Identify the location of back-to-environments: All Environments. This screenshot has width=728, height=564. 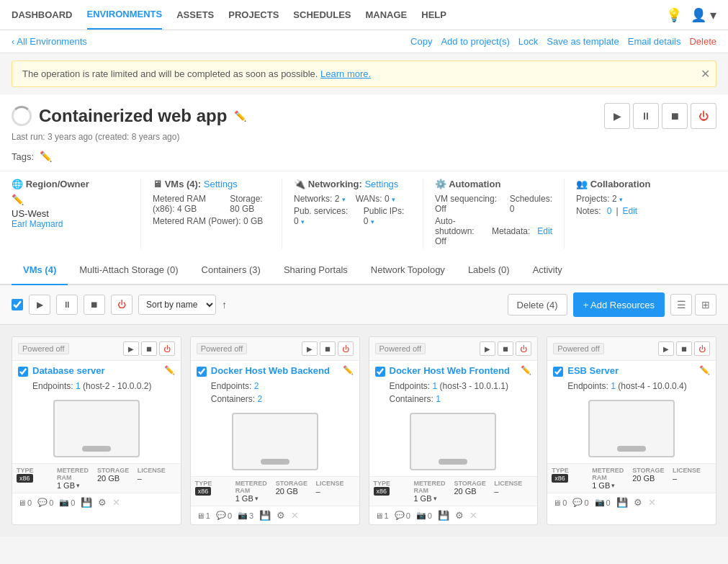
(49, 42).